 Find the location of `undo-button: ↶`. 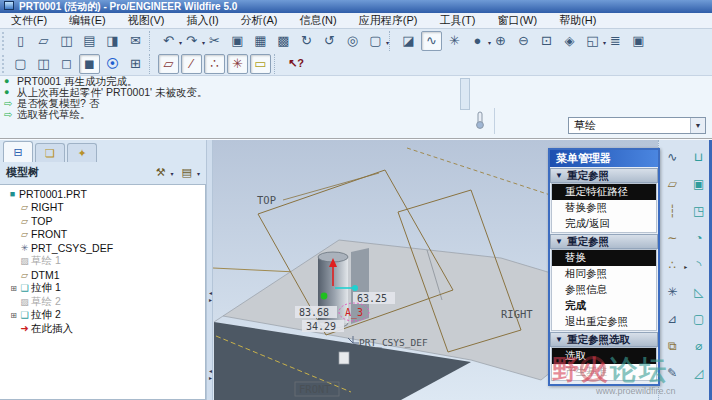

undo-button: ↶ is located at coordinates (168, 41).